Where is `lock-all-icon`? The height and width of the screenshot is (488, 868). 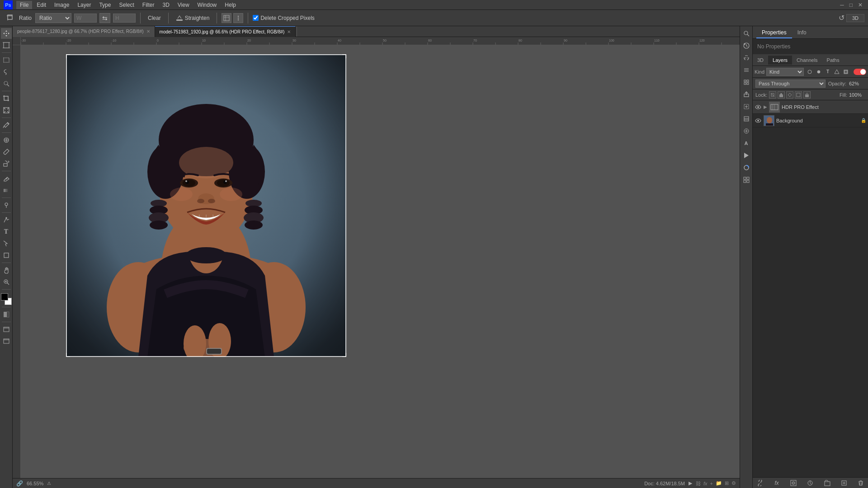 lock-all-icon is located at coordinates (807, 95).